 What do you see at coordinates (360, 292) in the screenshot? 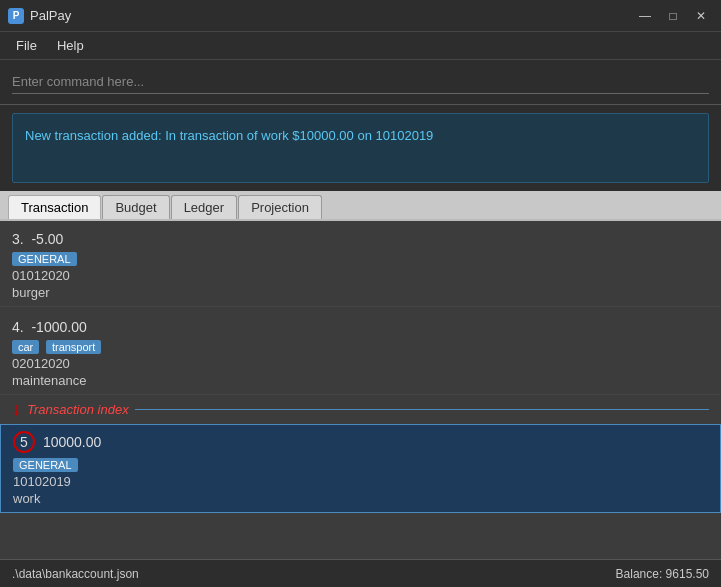
I see `tx-desc-3: burger` at bounding box center [360, 292].